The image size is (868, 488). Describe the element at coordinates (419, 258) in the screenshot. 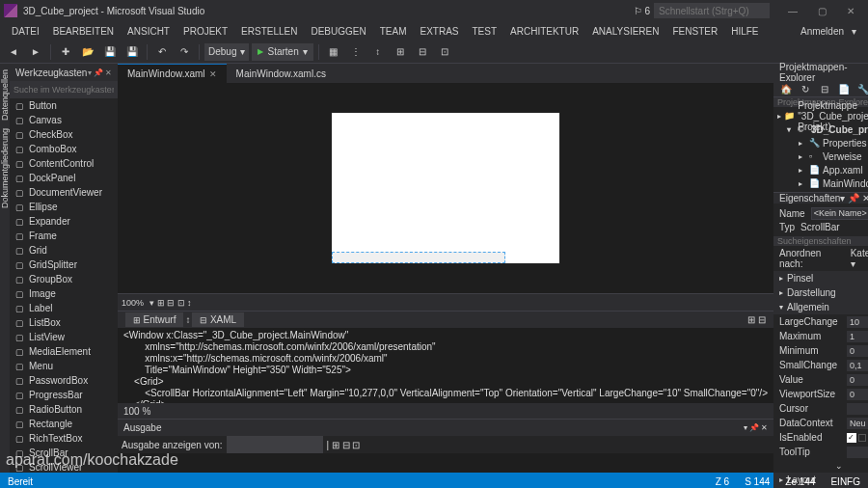

I see `scrollbar-element` at that location.